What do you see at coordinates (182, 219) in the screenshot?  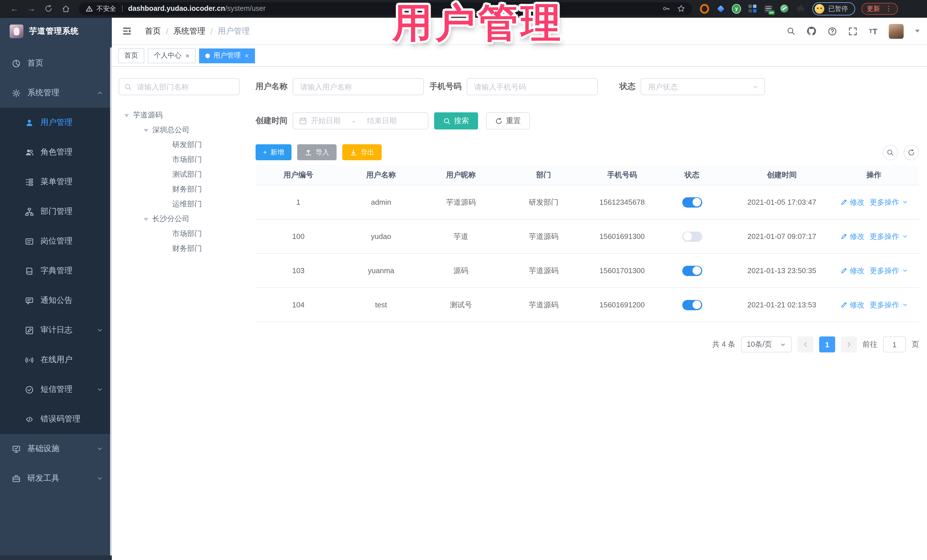 I see `tree-node: 长沙分公司` at bounding box center [182, 219].